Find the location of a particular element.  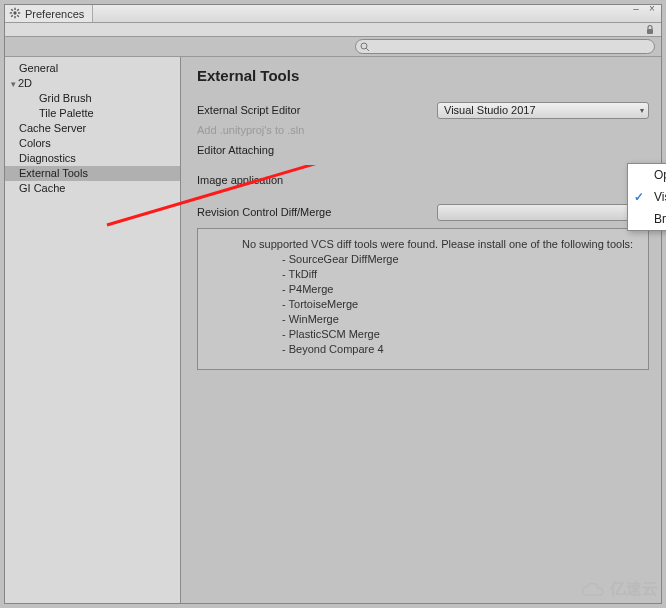

row-editor-attaching: Editor Attaching is located at coordinates (423, 150).